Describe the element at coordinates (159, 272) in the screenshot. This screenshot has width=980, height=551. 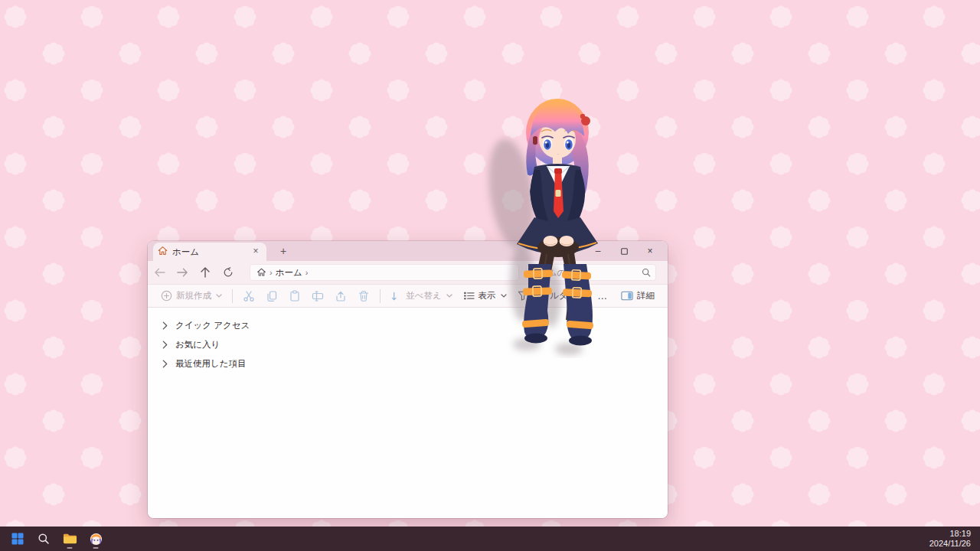
I see `back-button` at that location.